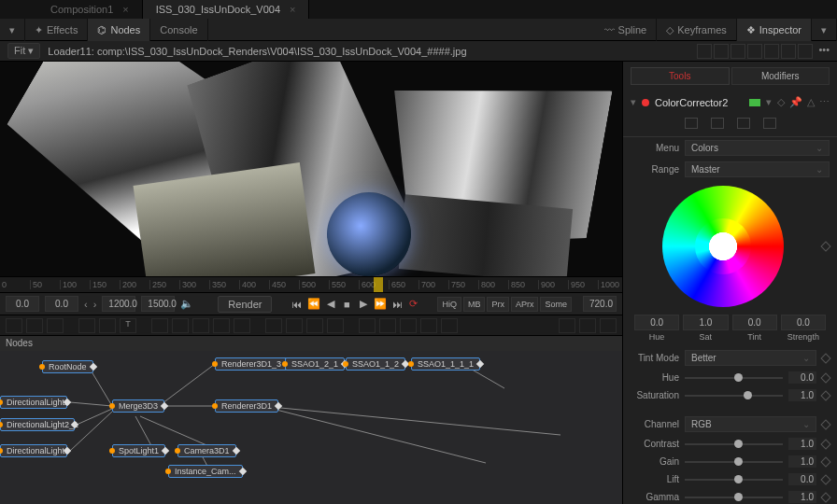 The image size is (837, 504). What do you see at coordinates (633, 103) in the screenshot?
I see `expand-icon: ▾` at bounding box center [633, 103].